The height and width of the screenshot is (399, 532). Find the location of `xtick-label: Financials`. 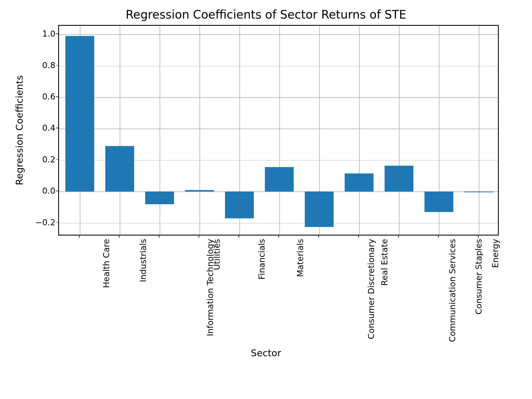

xtick-label: Financials is located at coordinates (262, 259).